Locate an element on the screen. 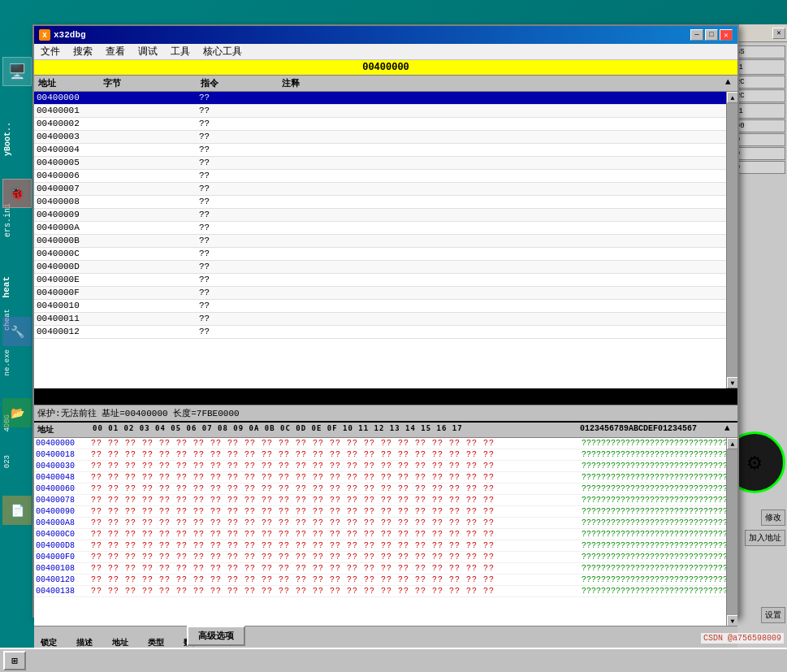  disasm-row: 00400011 ?? is located at coordinates (380, 319).